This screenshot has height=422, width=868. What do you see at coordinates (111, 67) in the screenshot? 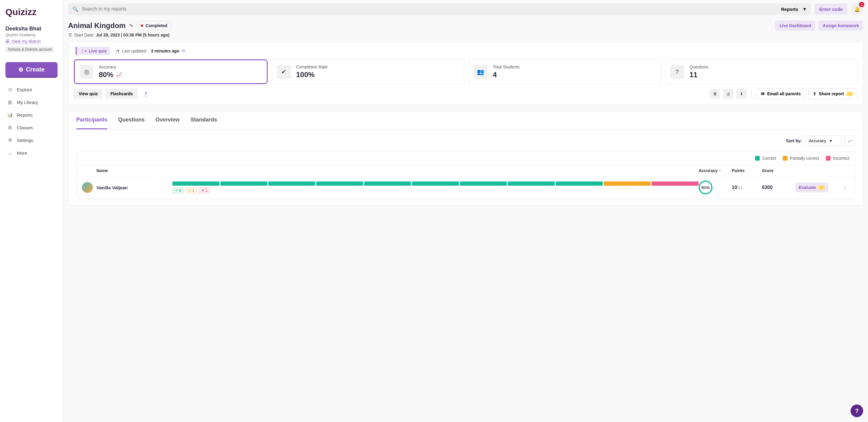
I see `stat-label: Accuracy` at bounding box center [111, 67].